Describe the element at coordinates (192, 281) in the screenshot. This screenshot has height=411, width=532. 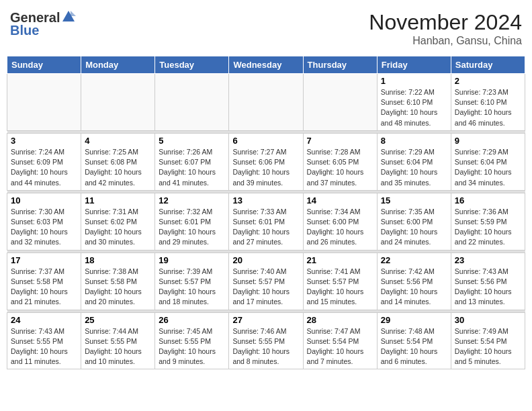
I see `day-cell-19: 19Sunrise: 7:39 AM Sunset: 5:57 PM Dayli…` at that location.